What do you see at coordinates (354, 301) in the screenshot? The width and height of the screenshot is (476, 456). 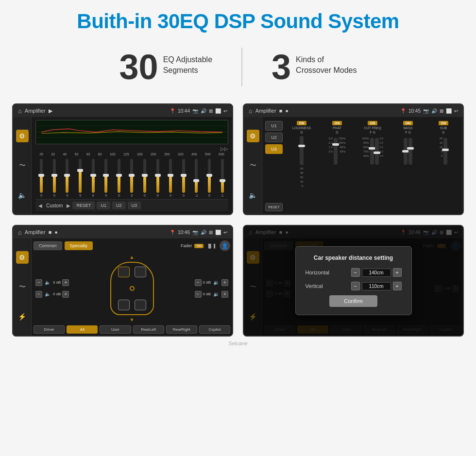 I see `confirm-button: Confirm` at bounding box center [354, 301].